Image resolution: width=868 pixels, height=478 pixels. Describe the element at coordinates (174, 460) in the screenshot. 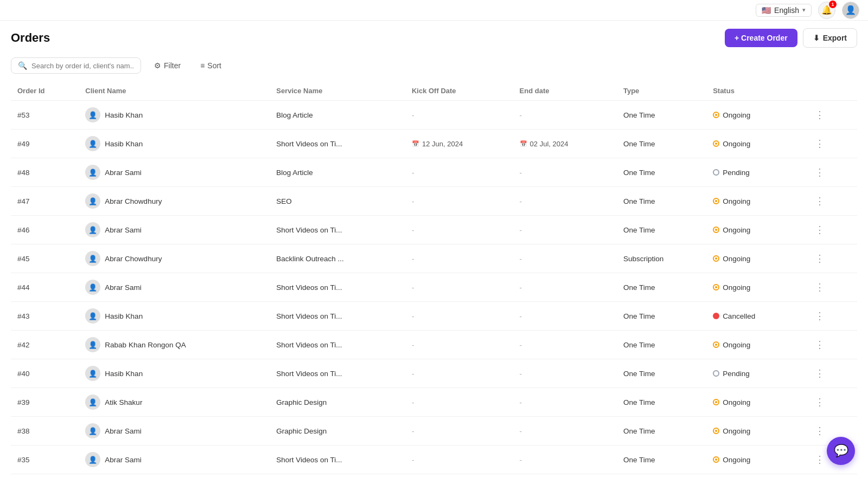

I see `cell-client-name: 👤Abrar Sami` at that location.